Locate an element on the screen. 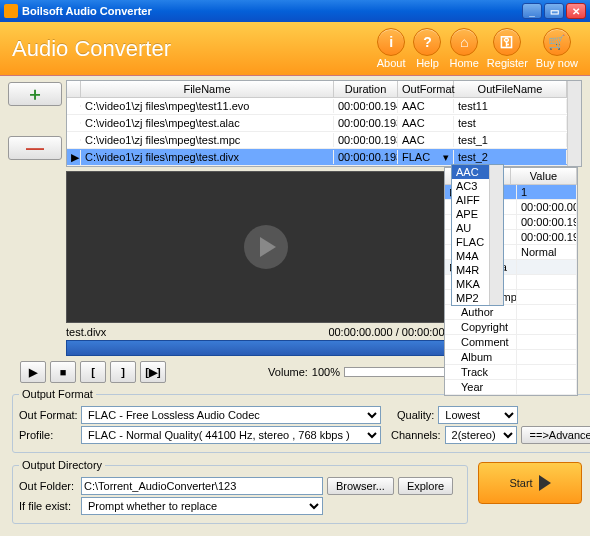 Image resolution: width=590 pixels, height=536 pixels. minimize-button: _ is located at coordinates (532, 11).